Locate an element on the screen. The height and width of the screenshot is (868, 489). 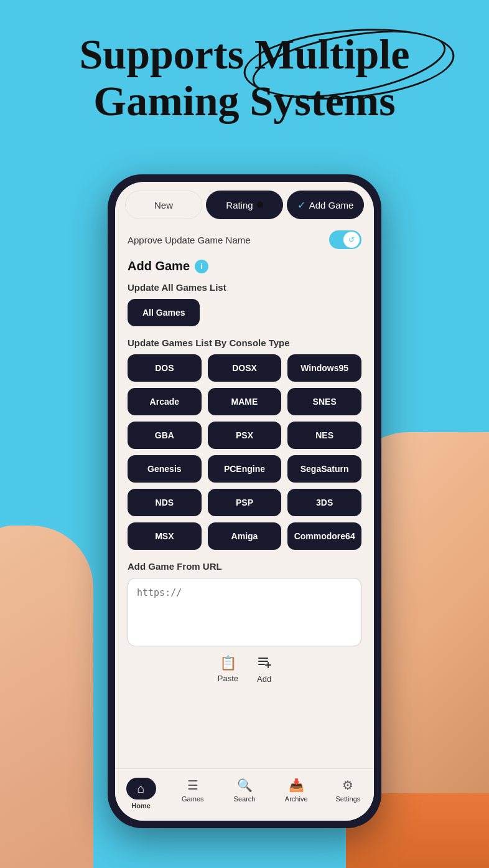
rating-dot is located at coordinates (260, 205).